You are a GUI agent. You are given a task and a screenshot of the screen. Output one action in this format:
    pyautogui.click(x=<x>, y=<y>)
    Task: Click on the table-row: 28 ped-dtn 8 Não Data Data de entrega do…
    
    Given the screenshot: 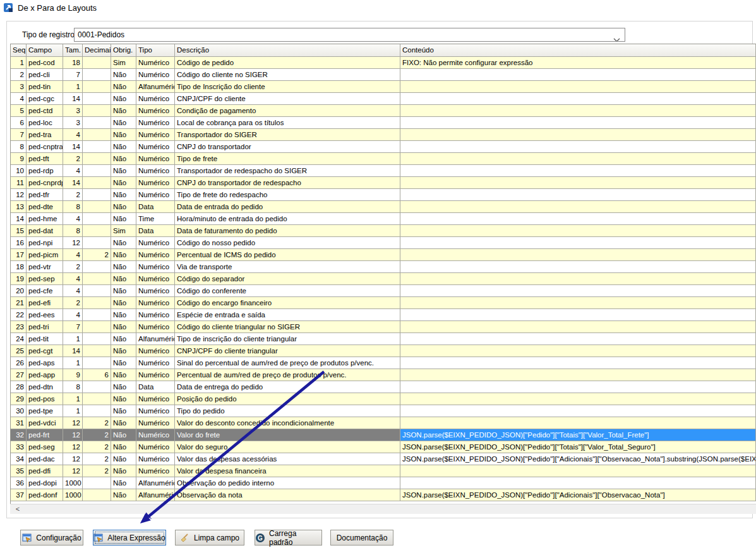 What is the action you would take?
    pyautogui.click(x=383, y=387)
    